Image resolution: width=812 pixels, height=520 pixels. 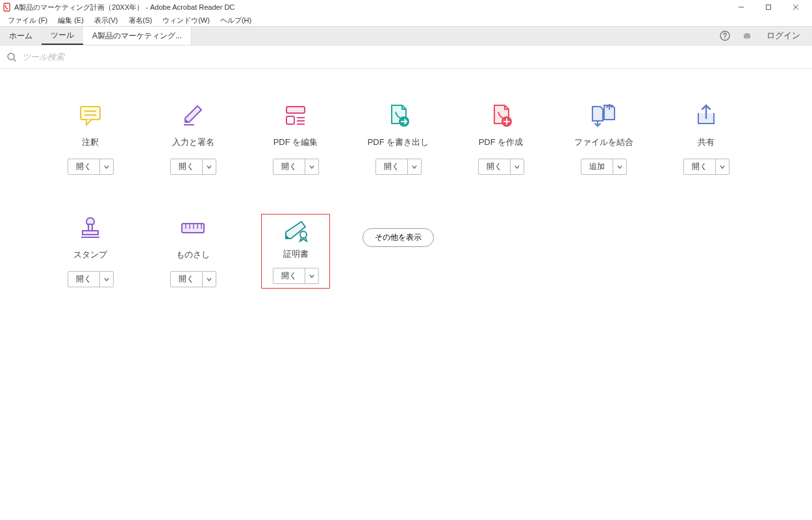 I want to click on tool-editpdf-open-button: 開く, so click(x=296, y=166).